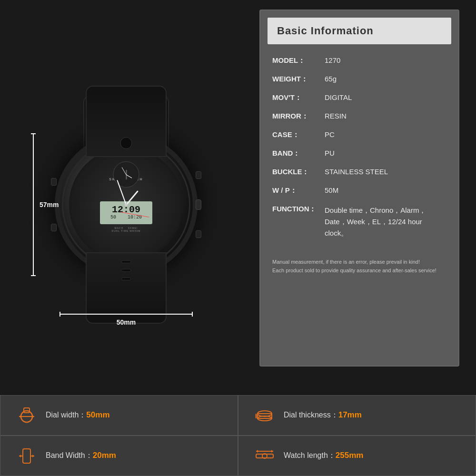 The height and width of the screenshot is (476, 476). Describe the element at coordinates (81, 456) in the screenshot. I see `spec-band-width-text: Band Width：20mm` at that location.